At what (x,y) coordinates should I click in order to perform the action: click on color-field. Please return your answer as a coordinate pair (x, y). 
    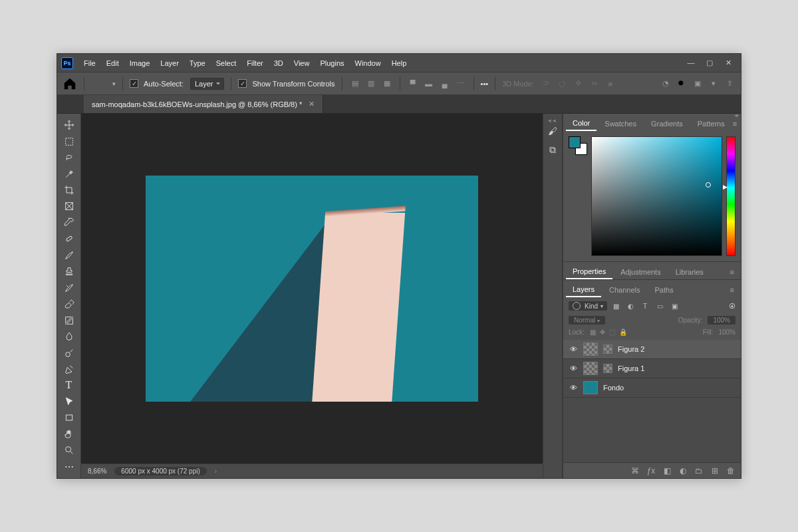
    Looking at the image, I should click on (657, 196).